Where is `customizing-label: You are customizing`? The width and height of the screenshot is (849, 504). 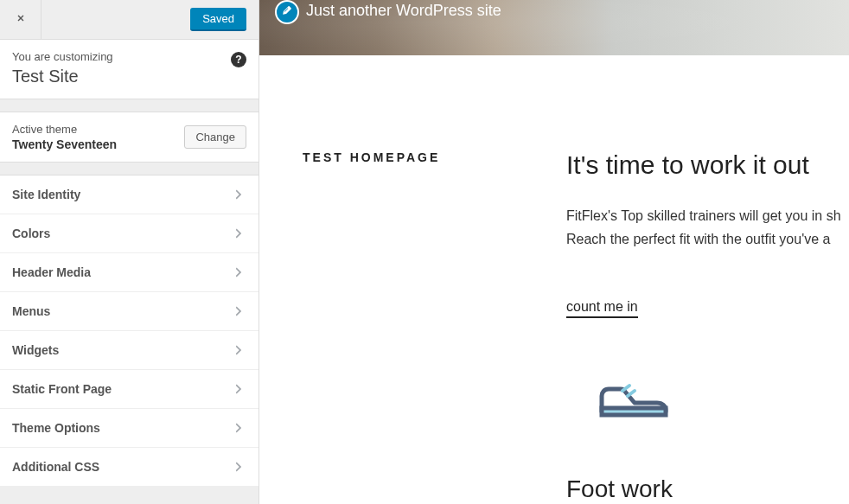
customizing-label: You are customizing is located at coordinates (130, 57).